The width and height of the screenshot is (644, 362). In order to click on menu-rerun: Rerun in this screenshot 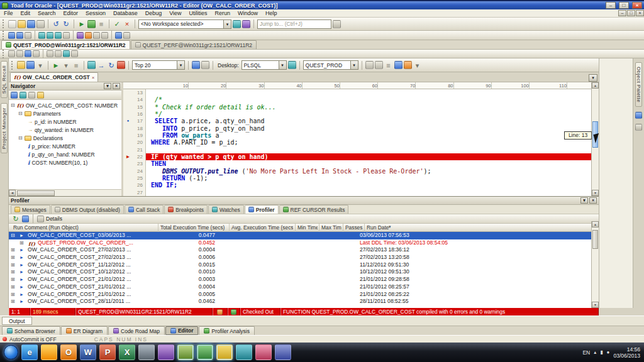, I will do `click(223, 14)`.